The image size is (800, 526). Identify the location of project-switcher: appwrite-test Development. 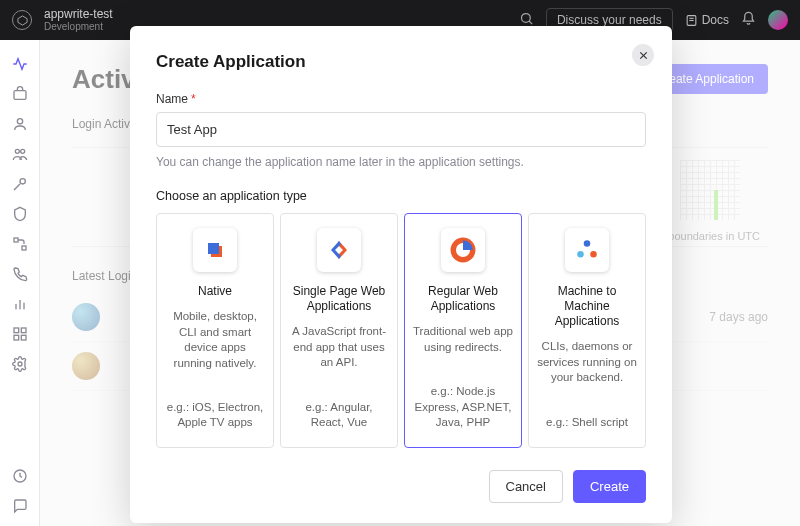
(78, 20).